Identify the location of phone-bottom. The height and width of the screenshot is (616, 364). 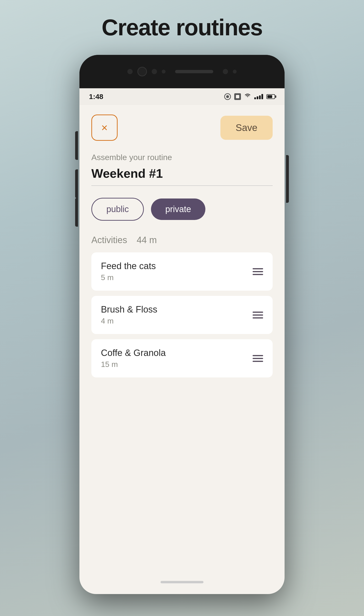
(182, 582).